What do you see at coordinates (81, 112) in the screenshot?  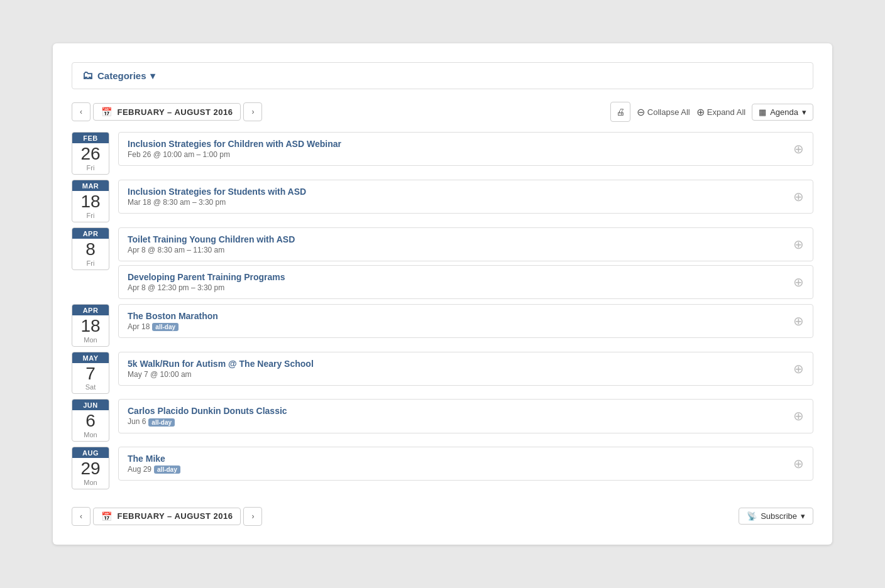 I see `prev-month-button: ‹` at bounding box center [81, 112].